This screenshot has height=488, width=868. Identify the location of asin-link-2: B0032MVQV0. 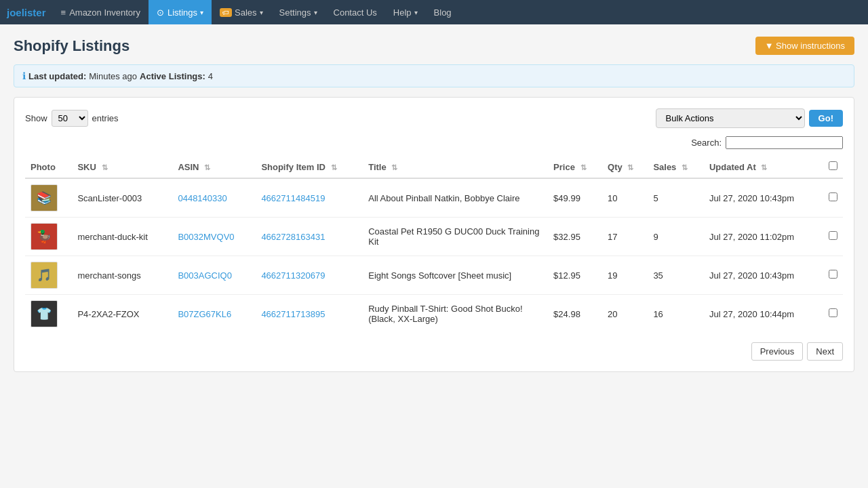
(206, 237).